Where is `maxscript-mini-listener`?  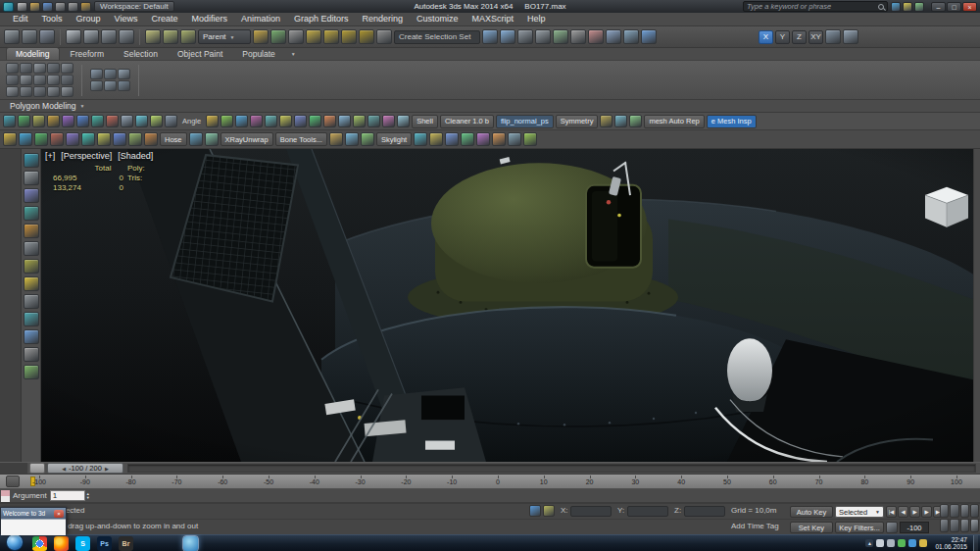 maxscript-mini-listener is located at coordinates (6, 496).